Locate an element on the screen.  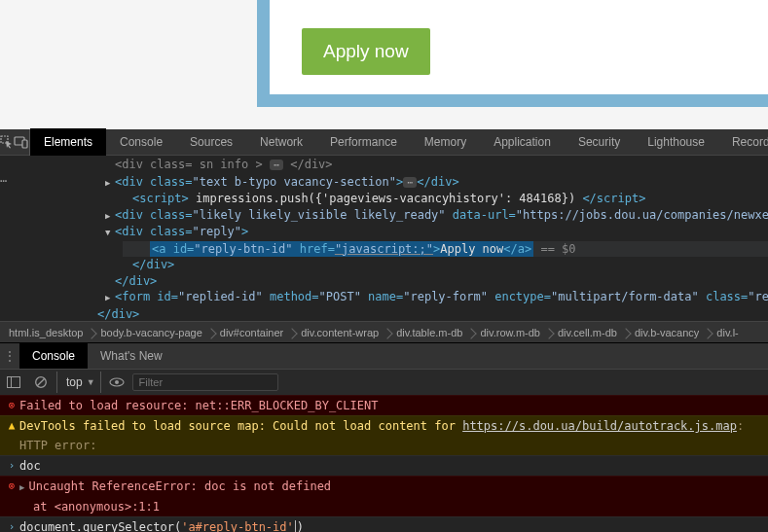
apply-now-button: Apply now is located at coordinates (366, 52).